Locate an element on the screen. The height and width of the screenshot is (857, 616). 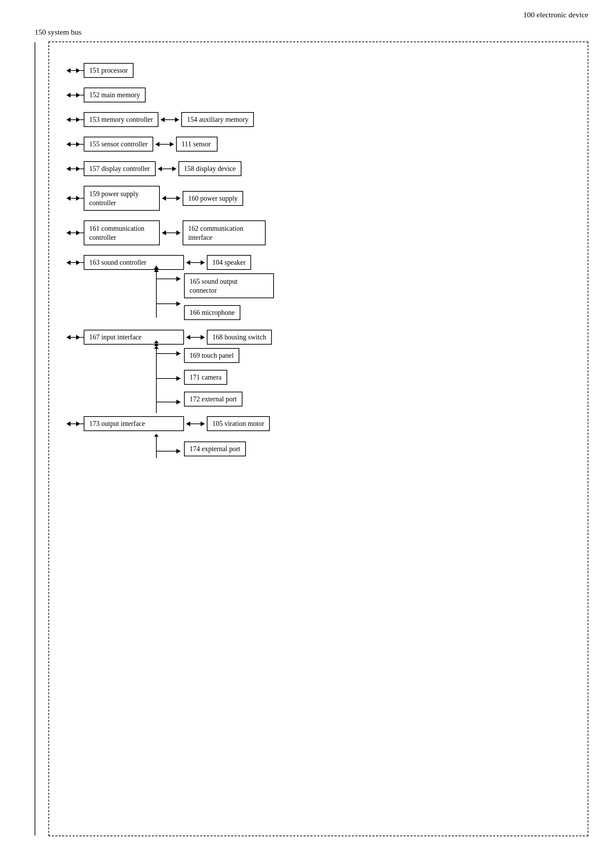
power-supply-controller-row: 159 power supplycontroller 160 power sup… is located at coordinates (318, 198).